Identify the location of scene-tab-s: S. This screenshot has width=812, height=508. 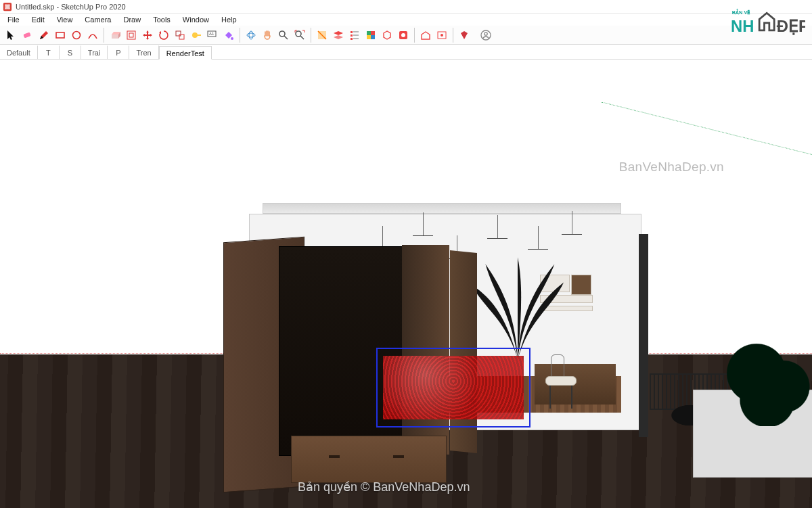
(70, 52).